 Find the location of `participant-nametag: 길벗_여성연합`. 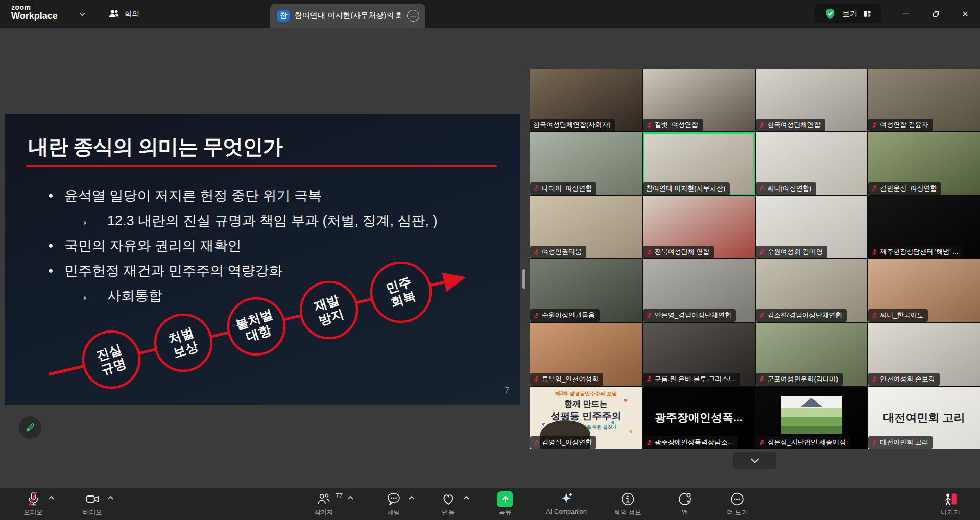

participant-nametag: 길벗_여성연합 is located at coordinates (673, 125).